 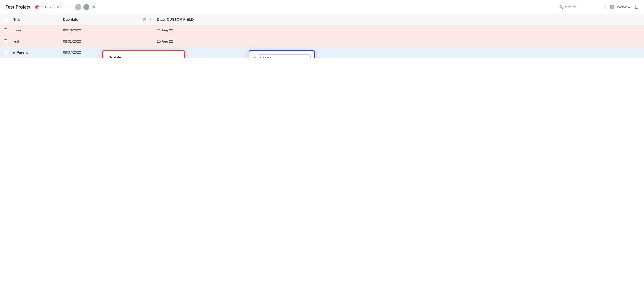 I want to click on filter-search-input, so click(x=284, y=56).